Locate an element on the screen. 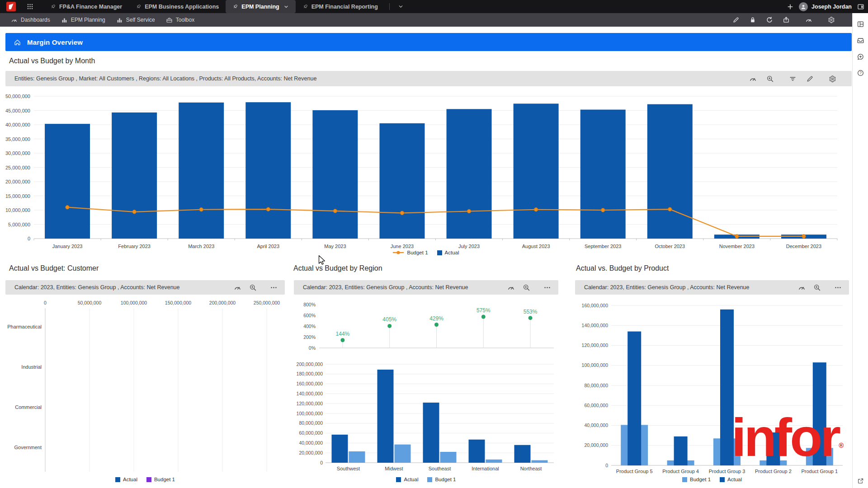  toolbar-item-self-service: Self Service is located at coordinates (136, 20).